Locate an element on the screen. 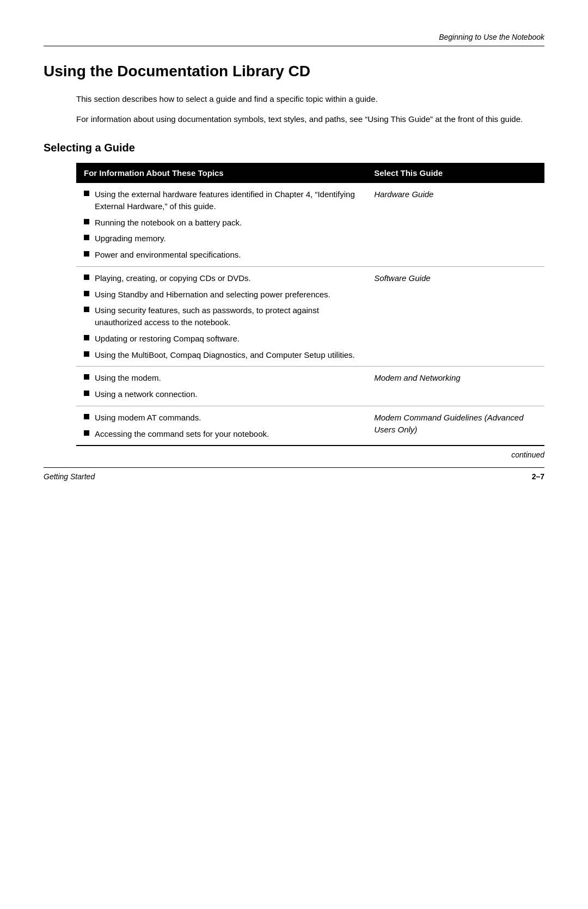  list-item: Running the notebook on a battery pack. is located at coordinates (221, 223).